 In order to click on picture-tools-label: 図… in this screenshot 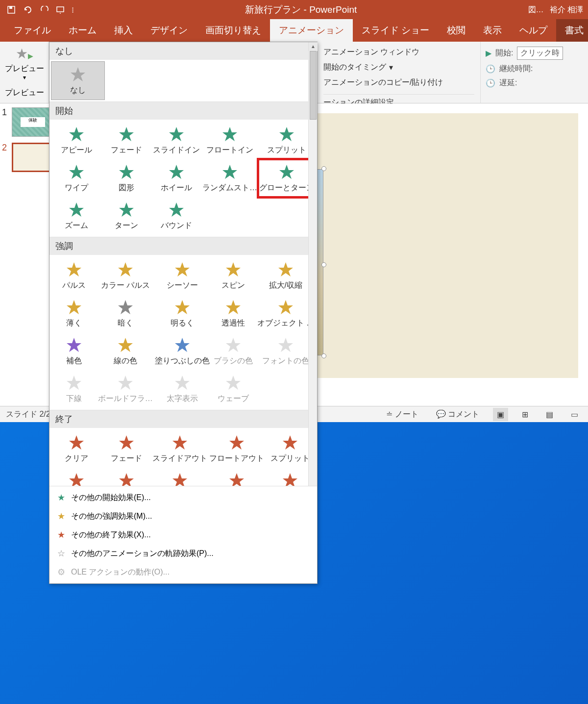, I will do `click(536, 10)`.